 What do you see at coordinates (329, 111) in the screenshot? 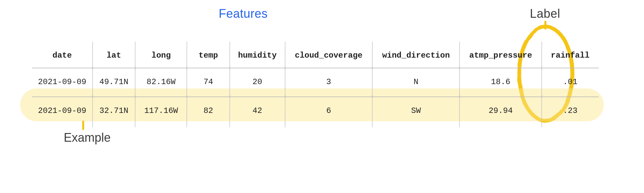
I see `cell-cloud-coverage: 6` at bounding box center [329, 111].